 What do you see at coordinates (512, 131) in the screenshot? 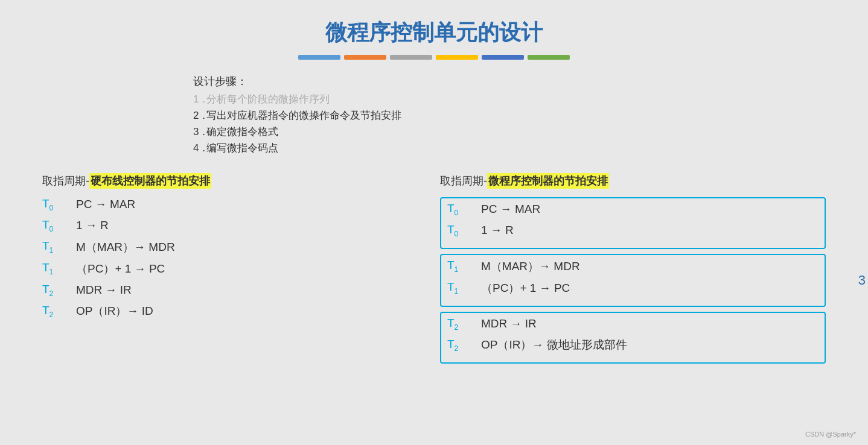
I see `step-item: 3．确定微指令格式` at bounding box center [512, 131].